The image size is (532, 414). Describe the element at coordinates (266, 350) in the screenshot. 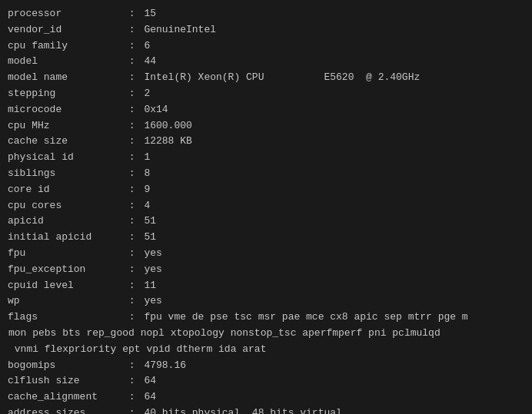

I see `terminal-row: vnmi flexpriority ept vpid dtherm ida ar…` at that location.